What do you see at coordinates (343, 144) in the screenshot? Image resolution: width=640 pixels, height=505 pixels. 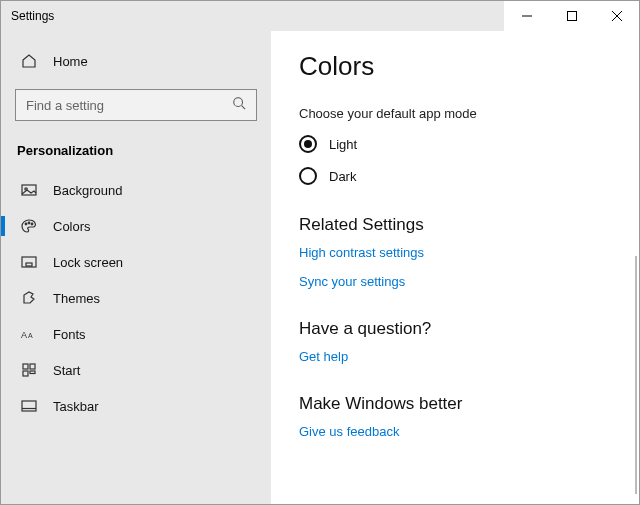 I see `radio-label: Light` at bounding box center [343, 144].